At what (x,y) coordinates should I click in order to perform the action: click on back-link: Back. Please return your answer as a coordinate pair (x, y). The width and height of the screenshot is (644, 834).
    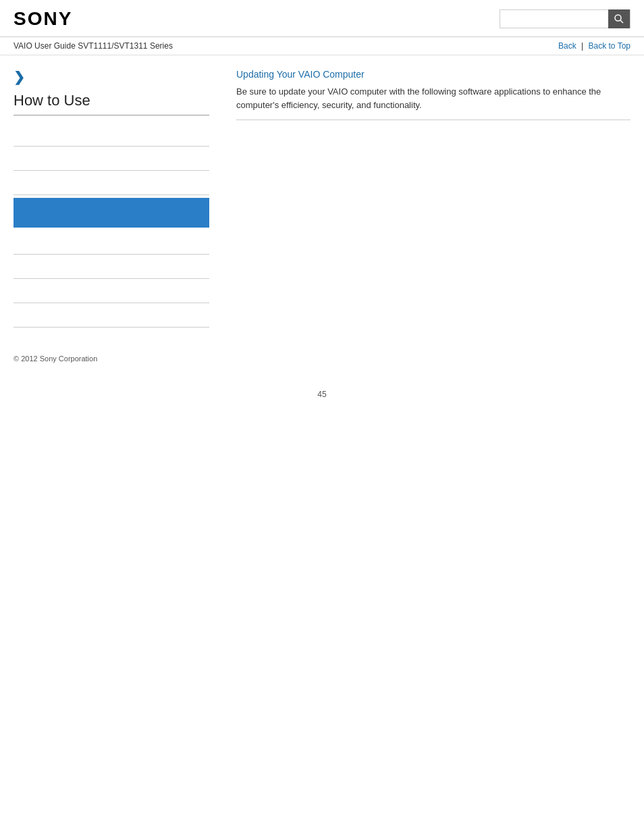
    Looking at the image, I should click on (567, 46).